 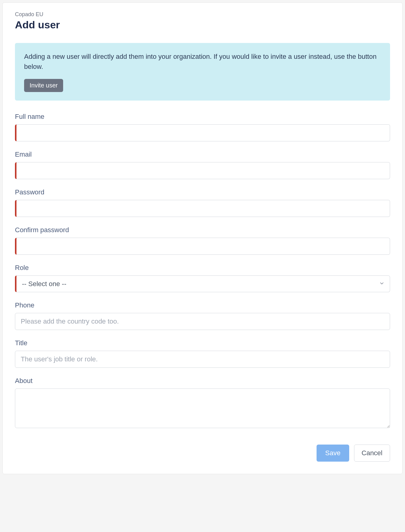 I want to click on role-group: Role -- Select one --, so click(x=202, y=278).